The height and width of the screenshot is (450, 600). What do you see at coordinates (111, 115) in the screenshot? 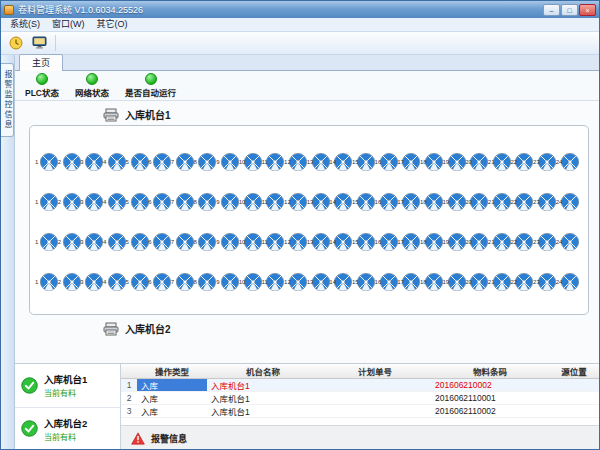
I see `machine1-print-button` at bounding box center [111, 115].